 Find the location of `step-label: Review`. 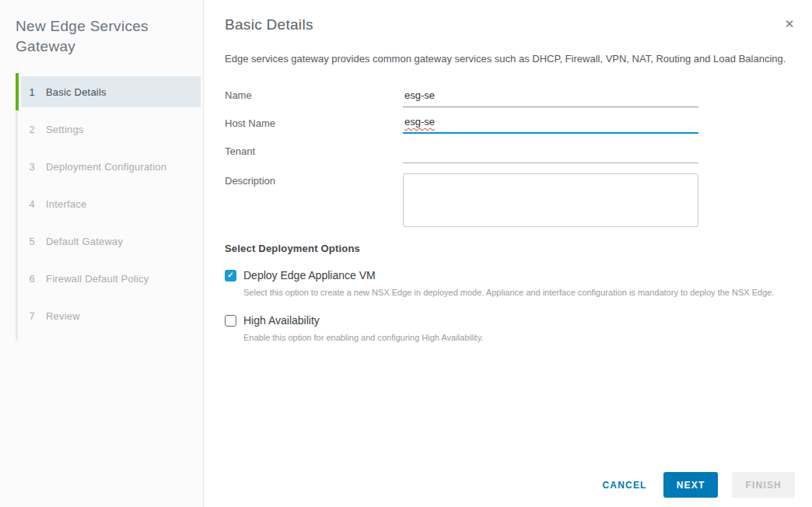

step-label: Review is located at coordinates (63, 316).